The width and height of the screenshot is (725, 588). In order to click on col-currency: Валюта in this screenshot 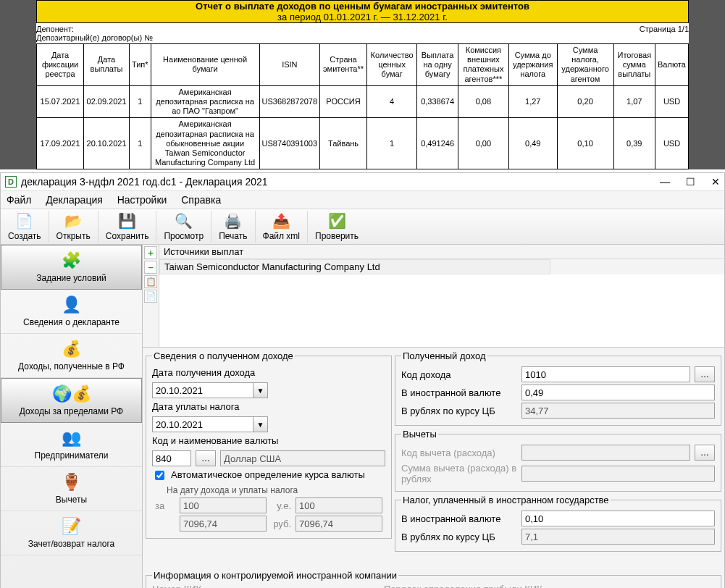, I will do `click(672, 65)`.